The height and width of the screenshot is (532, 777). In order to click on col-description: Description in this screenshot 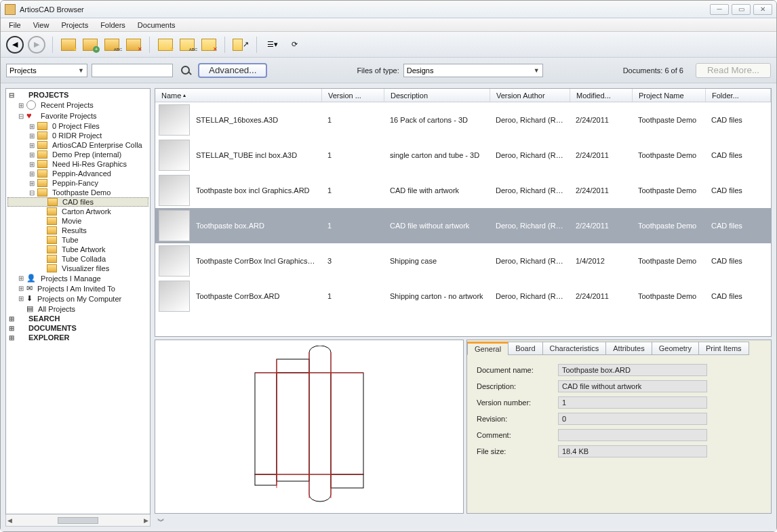, I will do `click(437, 95)`.